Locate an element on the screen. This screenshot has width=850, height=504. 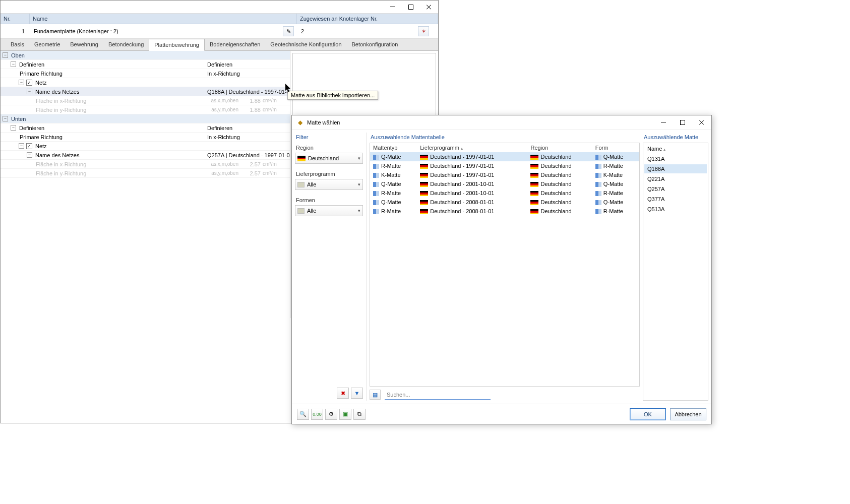
list-item: Q377A is located at coordinates (676, 199).